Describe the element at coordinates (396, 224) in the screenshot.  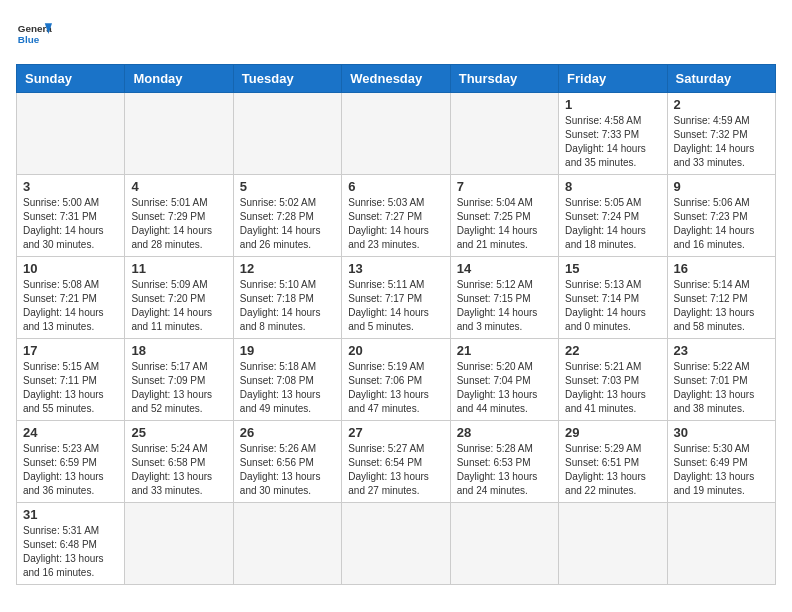
I see `day-info: Sunrise: 5:03 AM Sunset: 7:27 PM Dayligh…` at that location.